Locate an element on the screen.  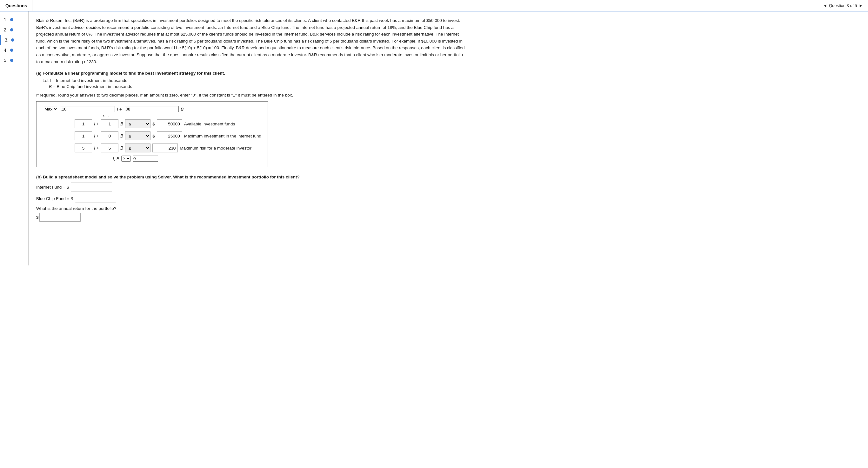
annual-return-input-row: $ is located at coordinates (251, 217).